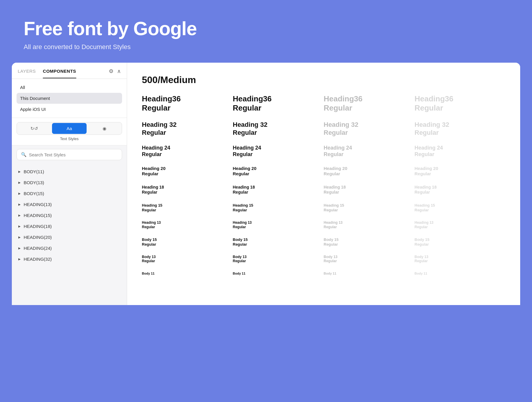  What do you see at coordinates (69, 109) in the screenshot?
I see `list-item-apple-ios: Apple iOS UI` at bounding box center [69, 109].